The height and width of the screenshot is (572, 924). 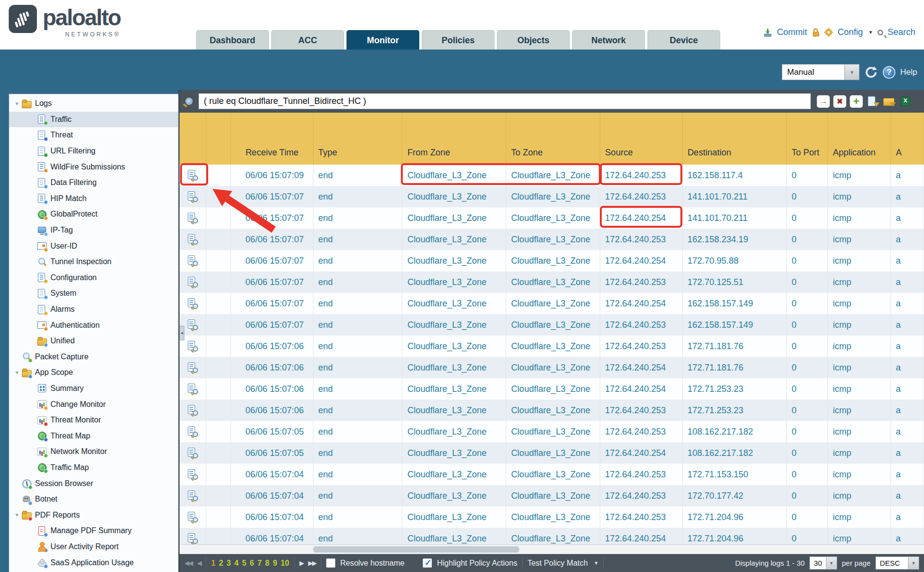 What do you see at coordinates (272, 261) in the screenshot?
I see `cell-2: 06/06 15:07:07` at bounding box center [272, 261].